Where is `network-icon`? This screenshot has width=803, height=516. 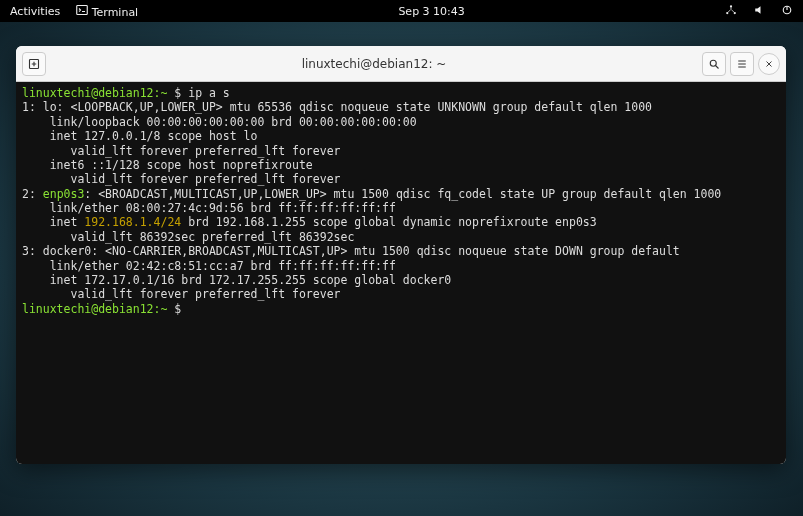
network-icon is located at coordinates (731, 12).